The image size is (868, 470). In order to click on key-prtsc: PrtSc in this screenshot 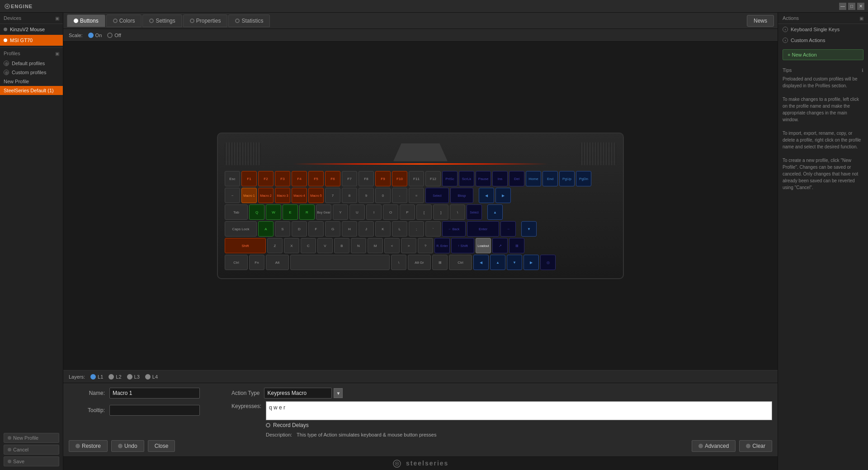, I will do `click(450, 179)`.